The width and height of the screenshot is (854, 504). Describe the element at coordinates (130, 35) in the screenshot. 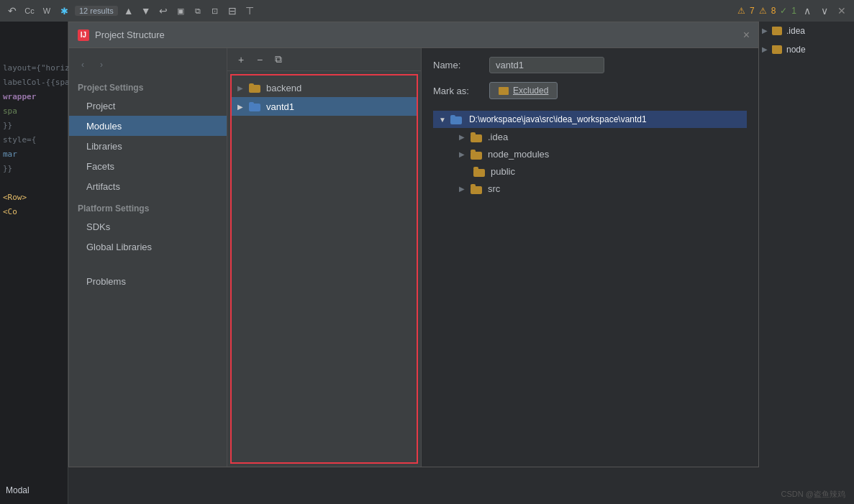

I see `dialog-title: Project Structure` at that location.